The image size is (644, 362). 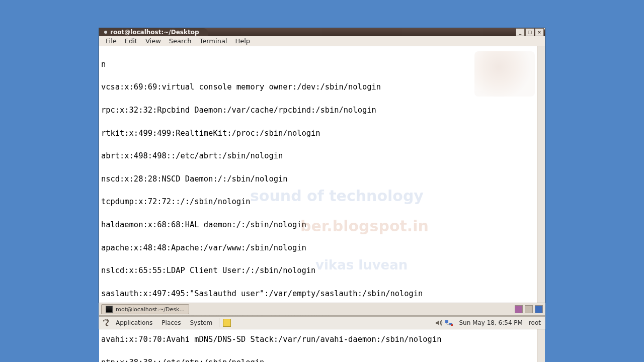 What do you see at coordinates (530, 32) in the screenshot?
I see `window-buttons: _ □ ×` at bounding box center [530, 32].